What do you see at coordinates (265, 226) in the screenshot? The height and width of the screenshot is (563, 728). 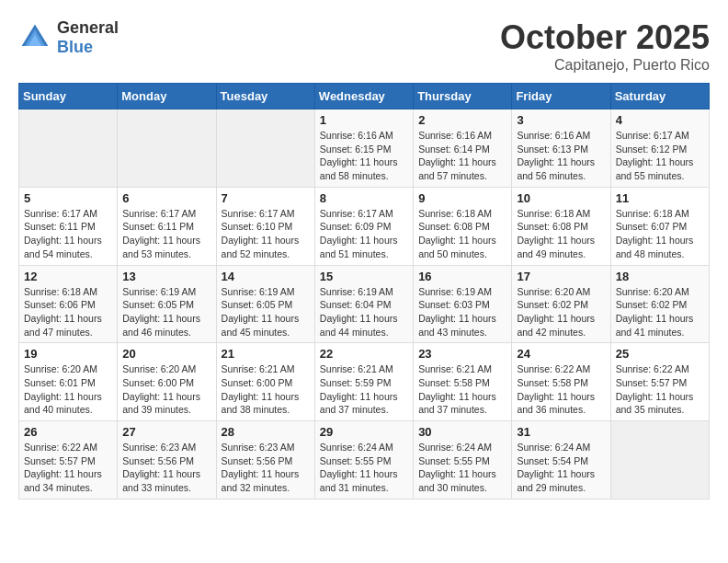 I see `calendar-cell: 7Sunrise: 6:17 AMSunset: 6:10 PMDaylight…` at bounding box center [265, 226].